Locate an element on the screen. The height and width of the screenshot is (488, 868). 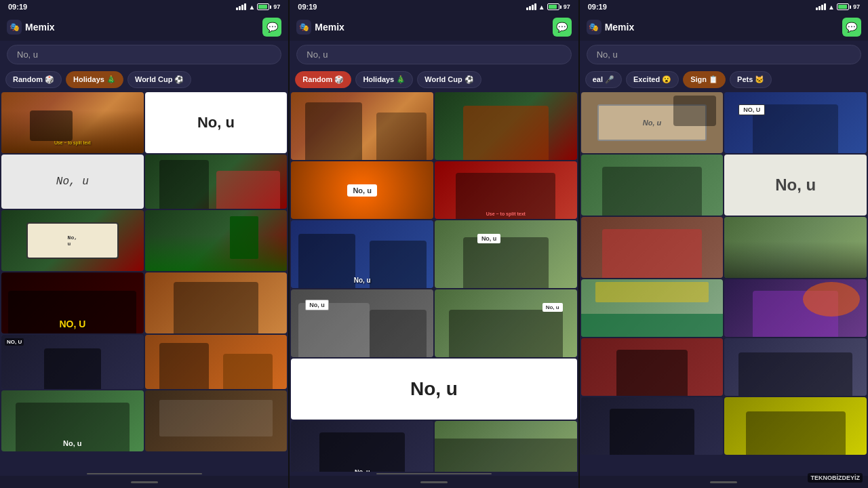
status-icons-3: ▲ 97 is located at coordinates (838, 7).